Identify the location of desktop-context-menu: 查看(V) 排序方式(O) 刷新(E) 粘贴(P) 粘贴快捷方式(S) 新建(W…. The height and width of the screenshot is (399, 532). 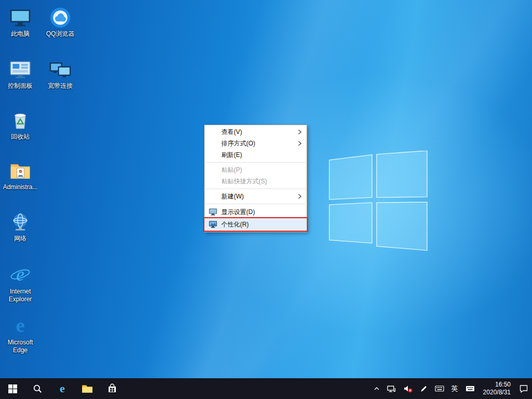
(256, 179).